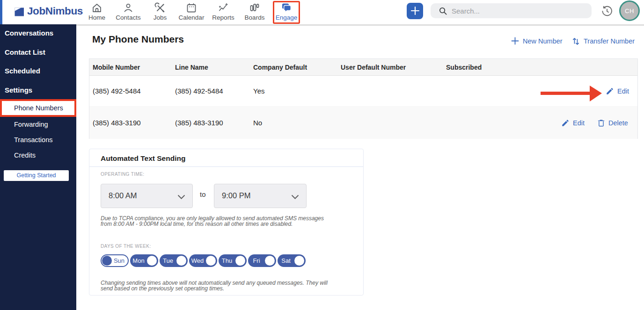 The height and width of the screenshot is (310, 644). What do you see at coordinates (192, 67) in the screenshot?
I see `col-header-line-name: Line Name` at bounding box center [192, 67].